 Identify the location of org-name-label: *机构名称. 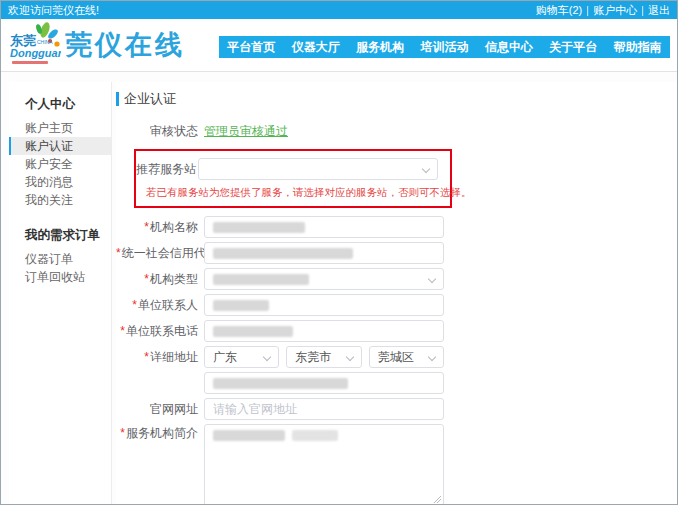
(160, 227).